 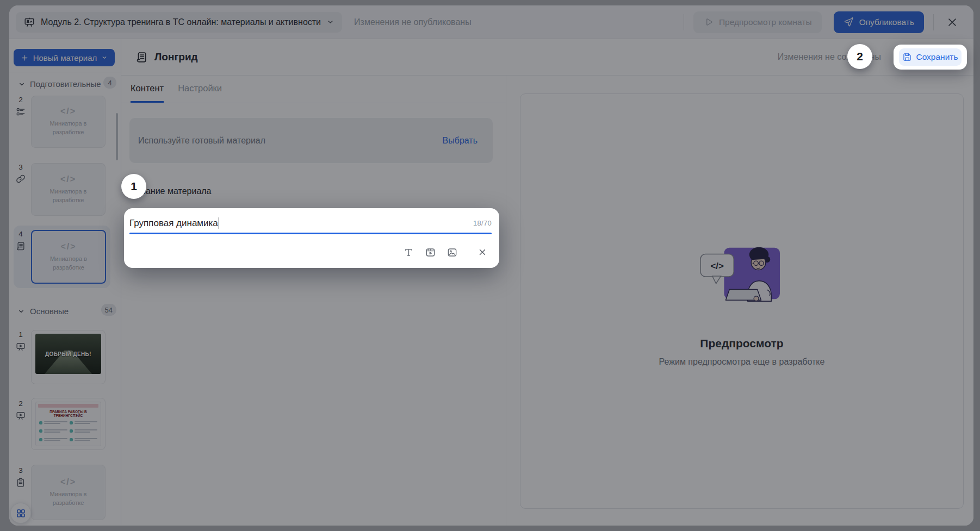 I want to click on input-underline, so click(x=311, y=234).